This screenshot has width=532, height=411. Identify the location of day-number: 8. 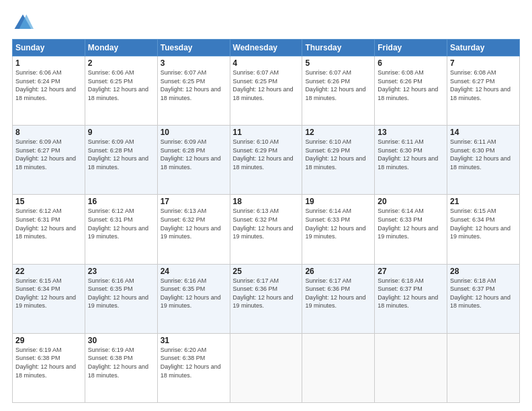
(48, 132).